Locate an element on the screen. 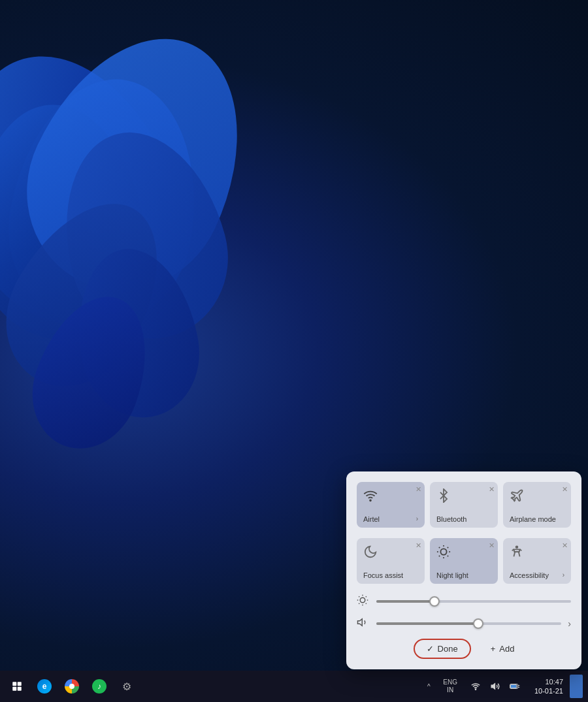 Image resolution: width=588 pixels, height=702 pixels. moon-icon is located at coordinates (391, 554).